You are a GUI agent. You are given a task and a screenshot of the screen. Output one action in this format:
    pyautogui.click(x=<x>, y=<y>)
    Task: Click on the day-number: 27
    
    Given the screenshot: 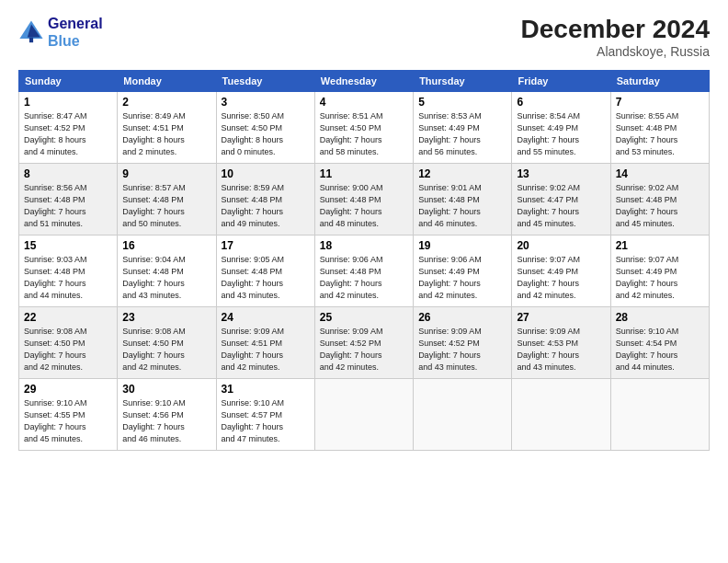 What is the action you would take?
    pyautogui.click(x=561, y=317)
    